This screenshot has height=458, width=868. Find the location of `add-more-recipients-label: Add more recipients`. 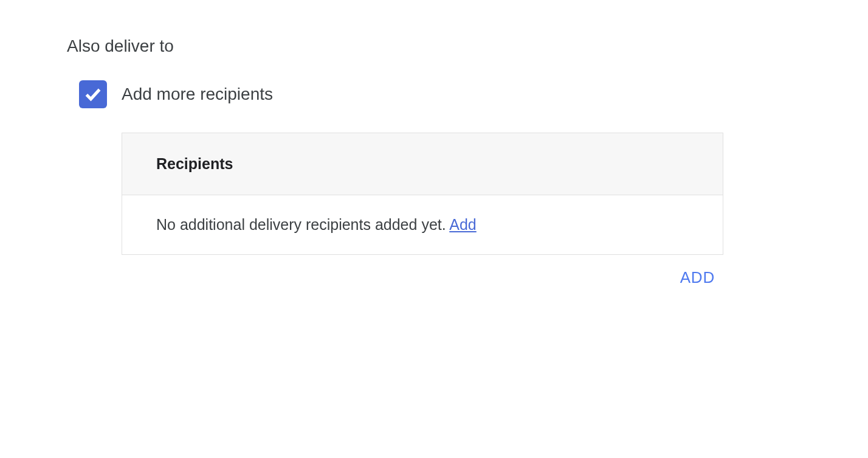

add-more-recipients-label: Add more recipients is located at coordinates (197, 94).